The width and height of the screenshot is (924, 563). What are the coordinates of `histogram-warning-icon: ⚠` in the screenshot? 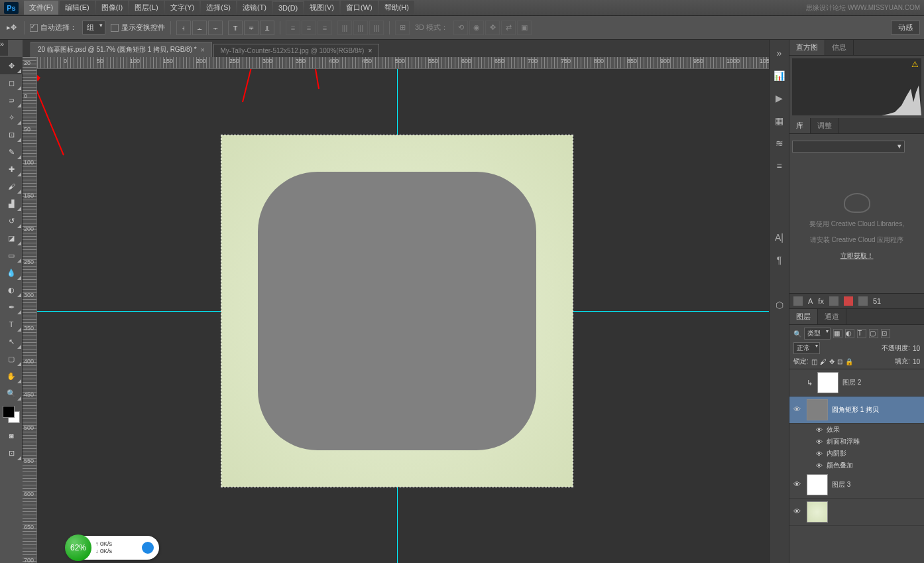 It's located at (915, 64).